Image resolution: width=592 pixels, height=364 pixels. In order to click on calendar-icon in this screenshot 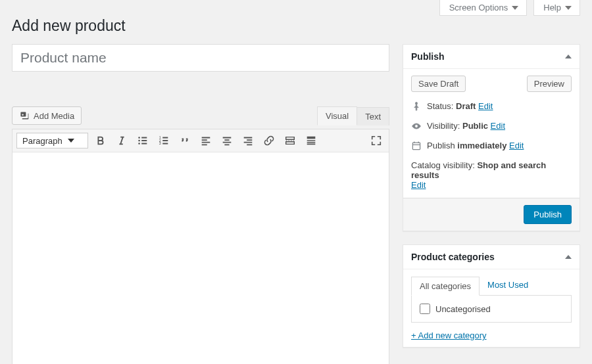, I will do `click(416, 146)`.